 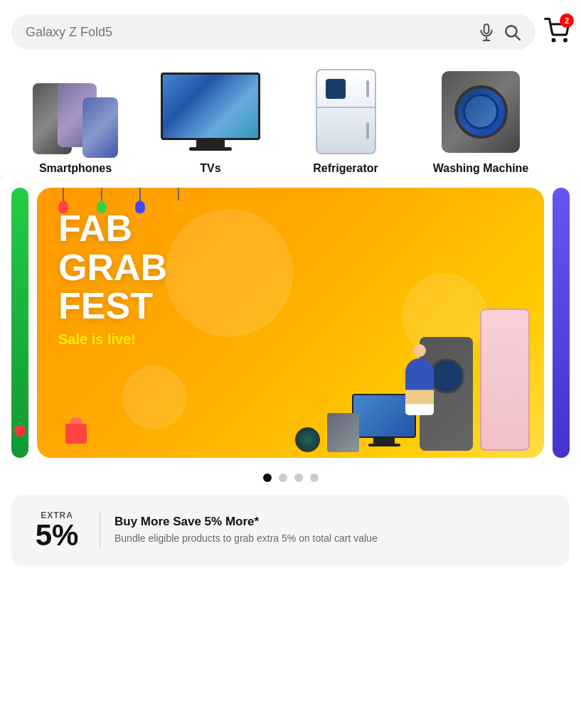 What do you see at coordinates (20, 323) in the screenshot?
I see `banner-side-left` at bounding box center [20, 323].